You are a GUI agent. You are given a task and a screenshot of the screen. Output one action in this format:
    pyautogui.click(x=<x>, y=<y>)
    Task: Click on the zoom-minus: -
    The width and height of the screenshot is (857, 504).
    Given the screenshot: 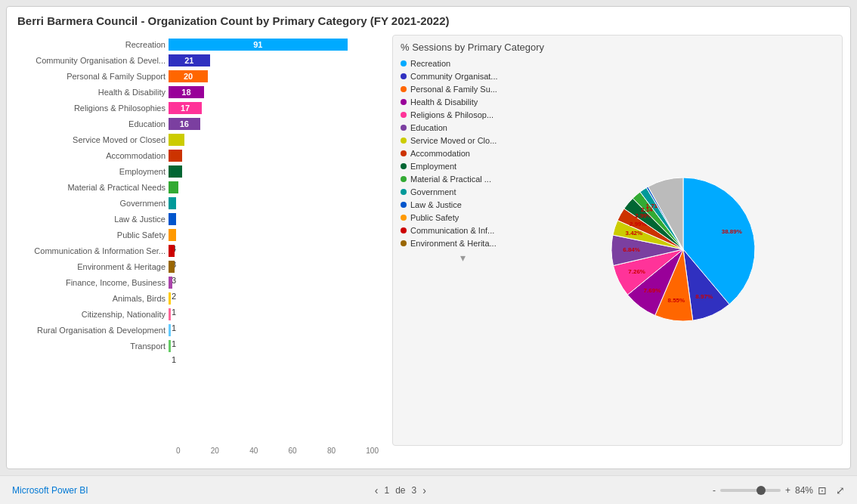 What is the action you would take?
    pyautogui.click(x=714, y=490)
    